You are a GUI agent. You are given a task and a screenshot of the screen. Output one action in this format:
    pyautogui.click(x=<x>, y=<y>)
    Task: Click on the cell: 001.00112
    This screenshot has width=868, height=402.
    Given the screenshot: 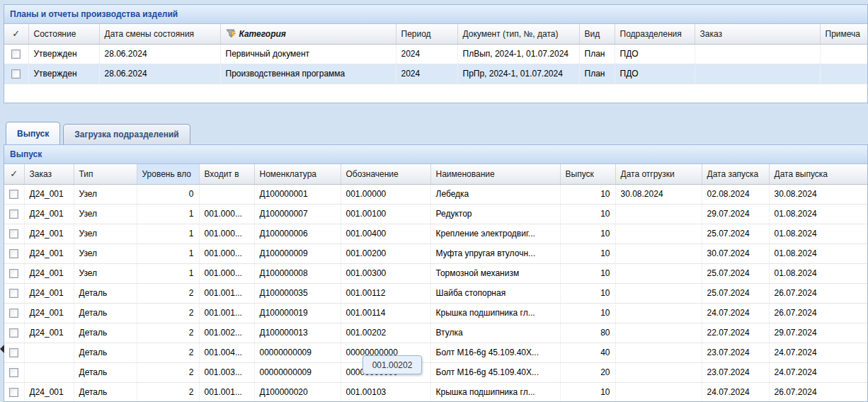 What is the action you would take?
    pyautogui.click(x=385, y=293)
    